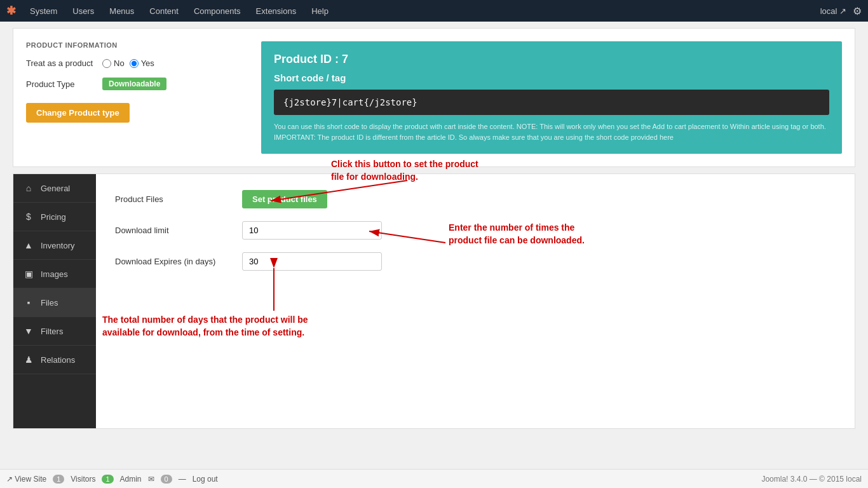  Describe the element at coordinates (137, 64) in the screenshot. I see `treat-as-product-row: Treat as a product No Yes` at that location.